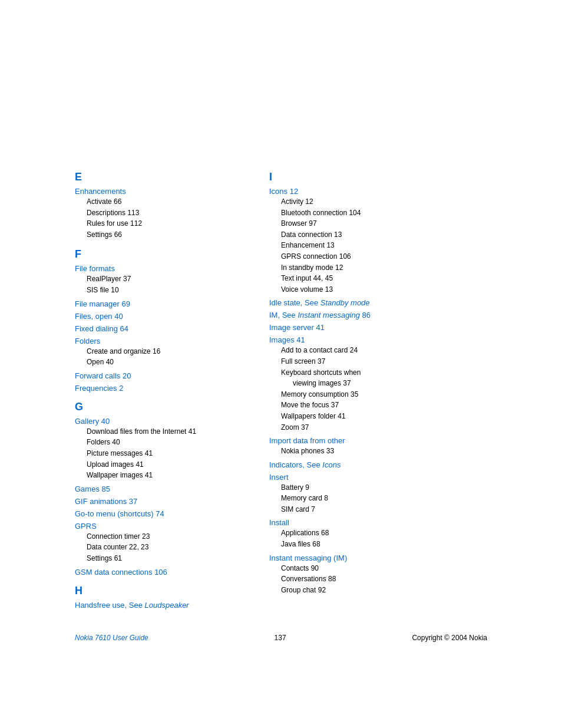 Image resolution: width=562 pixels, height=728 pixels. I want to click on section-letter-h: H, so click(166, 591).